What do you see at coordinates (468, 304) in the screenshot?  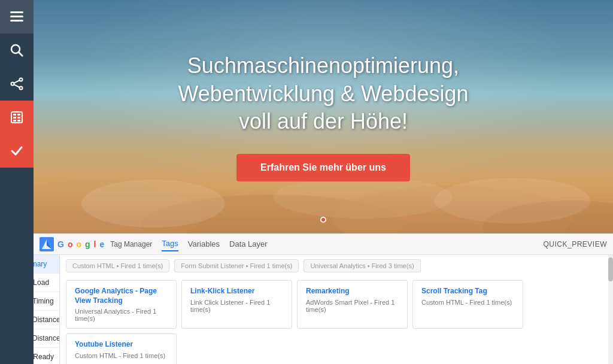 I see `tag-card-3: Scroll Tracking Tag Custom HTML - Fired …` at bounding box center [468, 304].